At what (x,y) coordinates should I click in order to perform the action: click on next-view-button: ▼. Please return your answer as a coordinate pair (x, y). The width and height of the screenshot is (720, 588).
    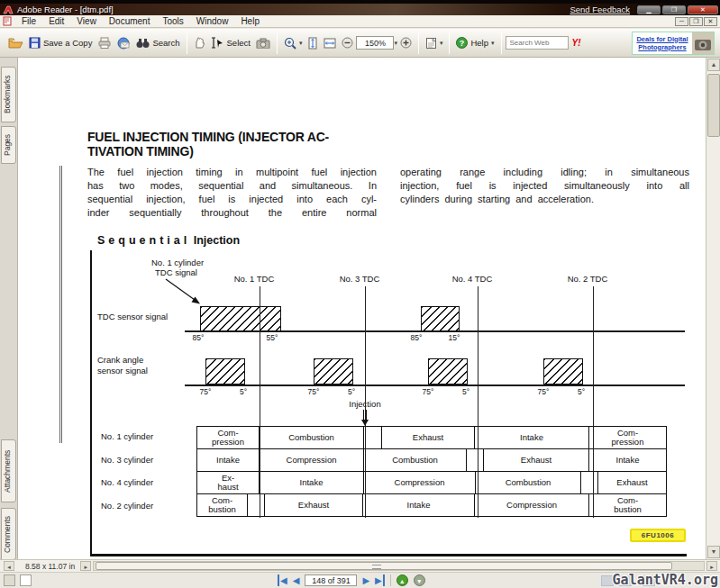
    Looking at the image, I should click on (420, 580).